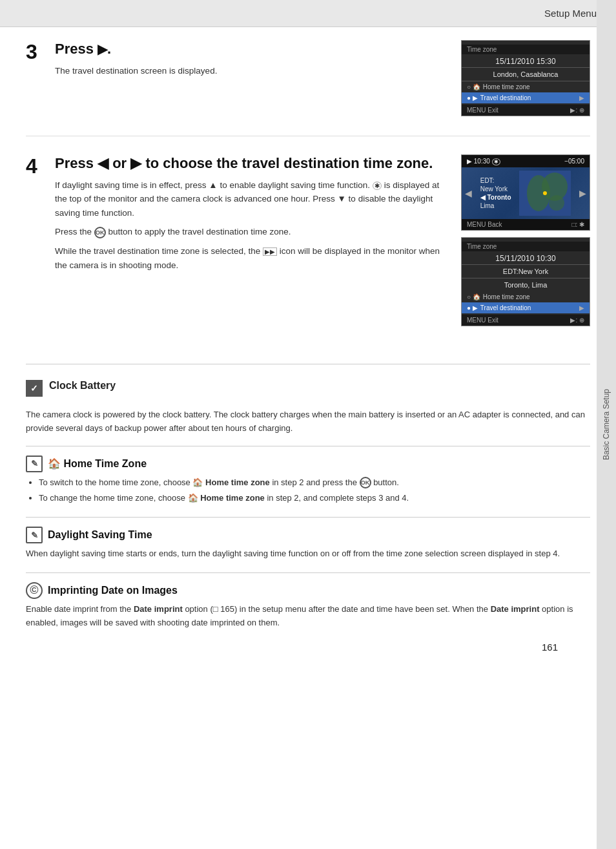 The height and width of the screenshot is (849, 616). I want to click on cs2-row2-label: Travel destination, so click(506, 308).